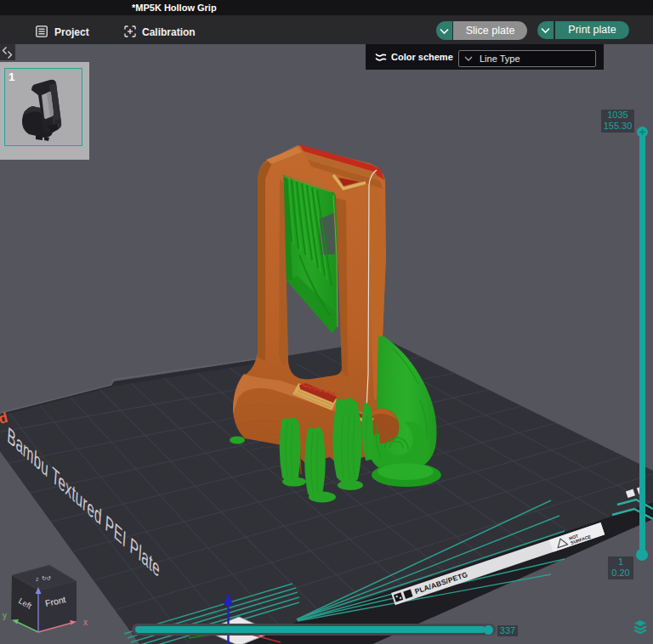 This screenshot has width=653, height=644. What do you see at coordinates (5, 615) in the screenshot?
I see `svg-text: y` at bounding box center [5, 615].